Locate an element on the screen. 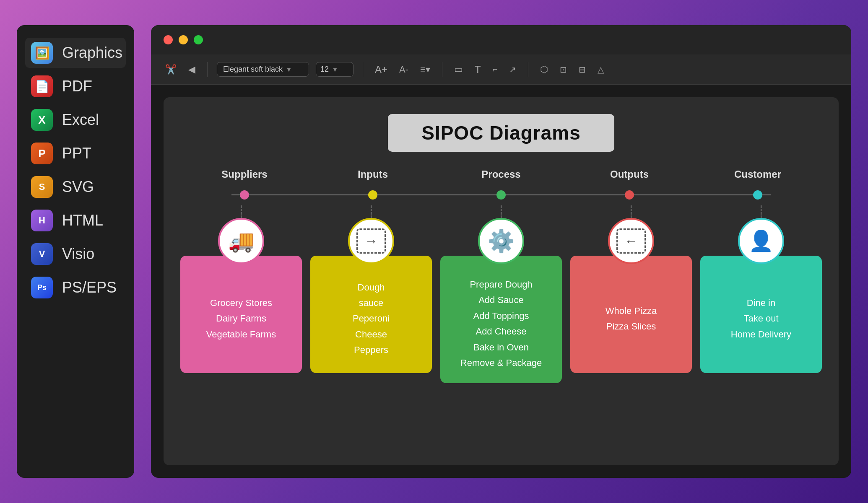 Image resolution: width=868 pixels, height=503 pixels. circle-suppliers: 🚚 is located at coordinates (241, 241).